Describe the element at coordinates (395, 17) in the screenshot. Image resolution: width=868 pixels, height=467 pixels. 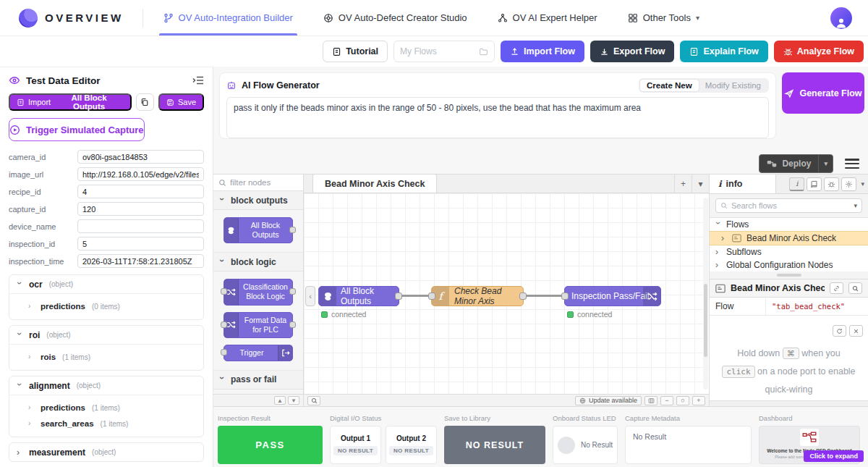
I see `tab-auto-defect-creator-studio: OV Auto-Defect Creator Studio` at that location.